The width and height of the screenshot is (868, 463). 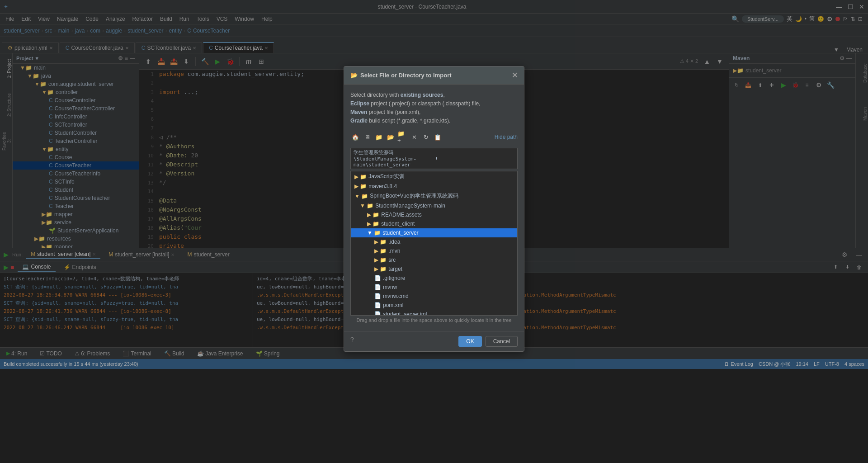 What do you see at coordinates (394, 242) in the screenshot?
I see `dtree-idea-label: .idea` at bounding box center [394, 242].